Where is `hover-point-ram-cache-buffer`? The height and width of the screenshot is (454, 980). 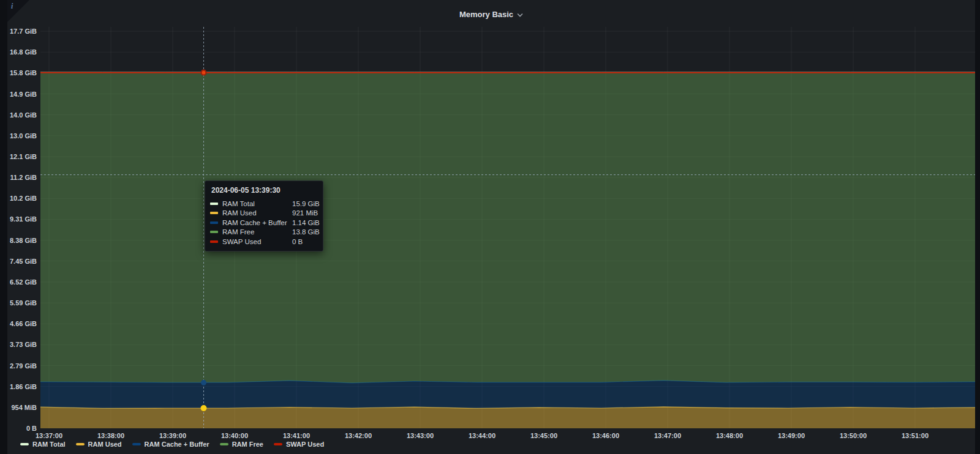
hover-point-ram-cache-buffer is located at coordinates (203, 383).